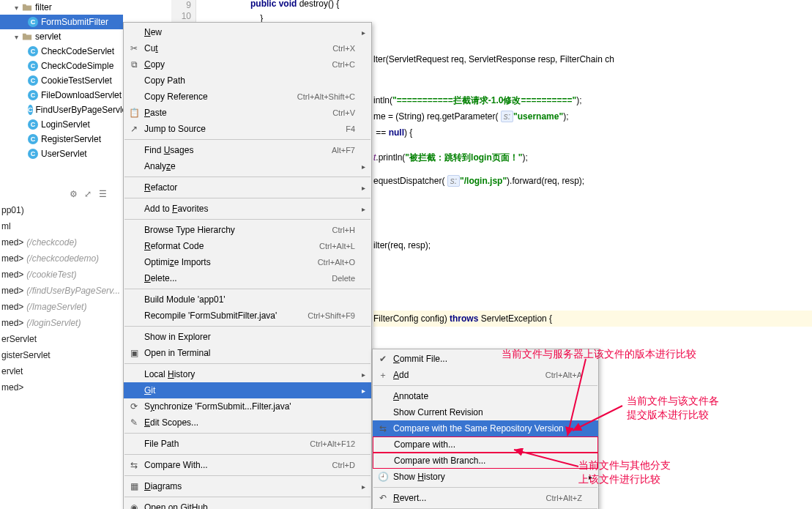 This screenshot has height=509, width=812. I want to click on structure-panel: pp01)mlmed>(/checkcode)med>(/checkcodede…, so click(62, 302).